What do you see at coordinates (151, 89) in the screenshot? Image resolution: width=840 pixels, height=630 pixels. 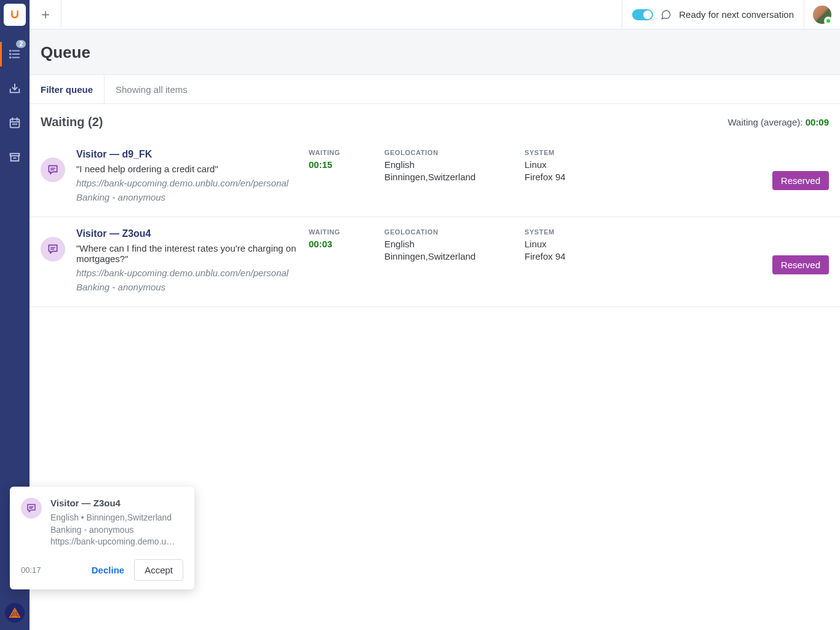 I see `tab-showing-all: Showing all items` at bounding box center [151, 89].